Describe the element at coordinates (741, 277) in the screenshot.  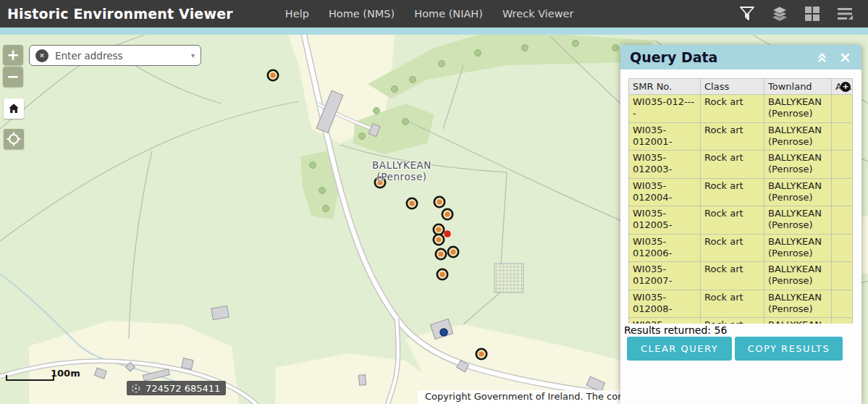
I see `table-row: WI035- 012007-Rock artBALLYKEAN (Penrose…` at that location.